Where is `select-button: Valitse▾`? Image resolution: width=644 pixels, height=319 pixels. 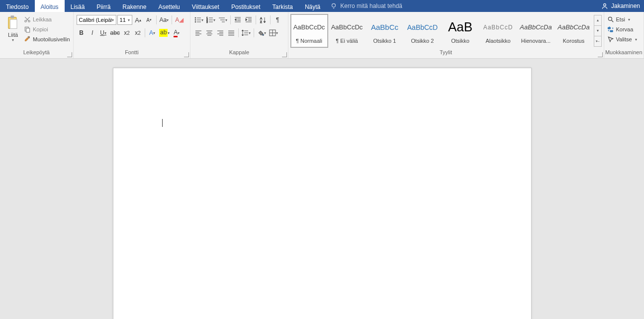
select-button: Valitse▾ is located at coordinates (622, 39).